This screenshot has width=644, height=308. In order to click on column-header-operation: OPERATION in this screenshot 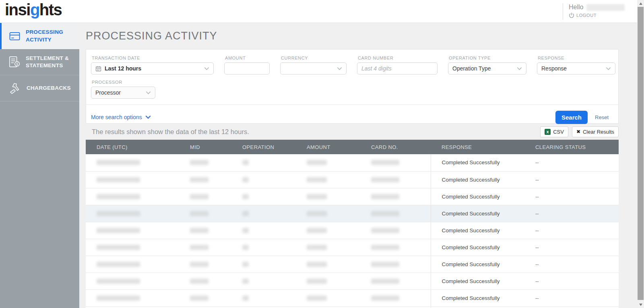, I will do `click(264, 147)`.